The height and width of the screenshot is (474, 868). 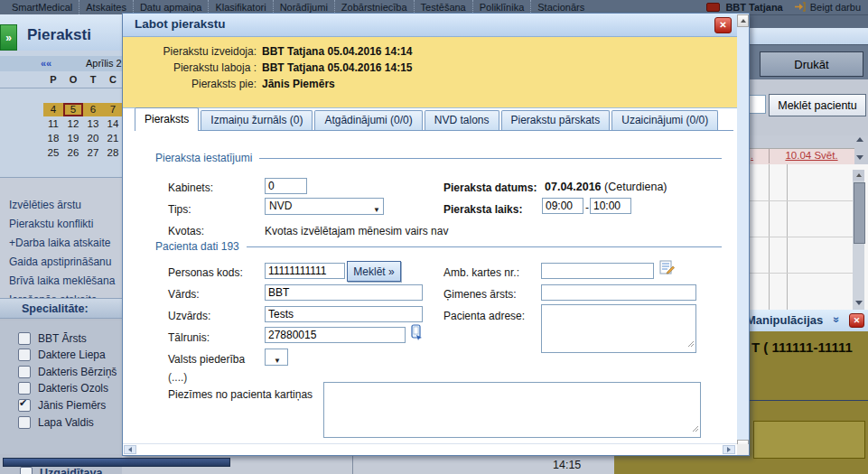 What do you see at coordinates (61, 224) in the screenshot?
I see `sidebar-link-pierakstu-konflikti: Pierakstu konflikti` at bounding box center [61, 224].